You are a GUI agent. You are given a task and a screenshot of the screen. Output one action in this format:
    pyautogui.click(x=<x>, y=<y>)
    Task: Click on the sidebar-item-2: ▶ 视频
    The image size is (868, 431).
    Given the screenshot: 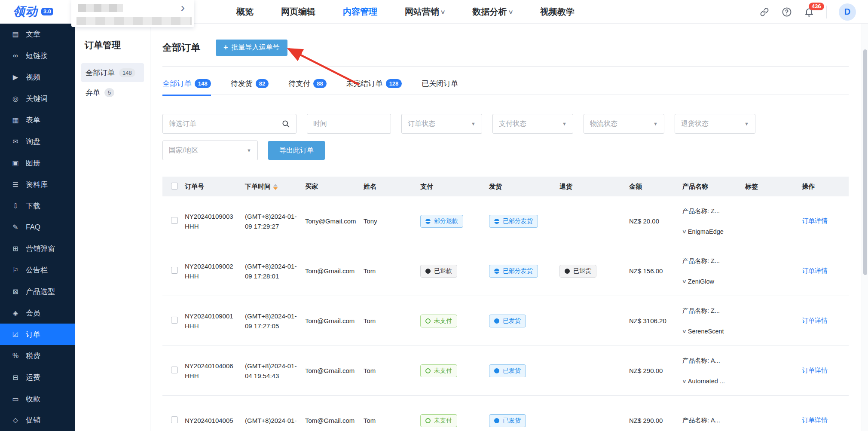 What is the action you would take?
    pyautogui.click(x=38, y=77)
    